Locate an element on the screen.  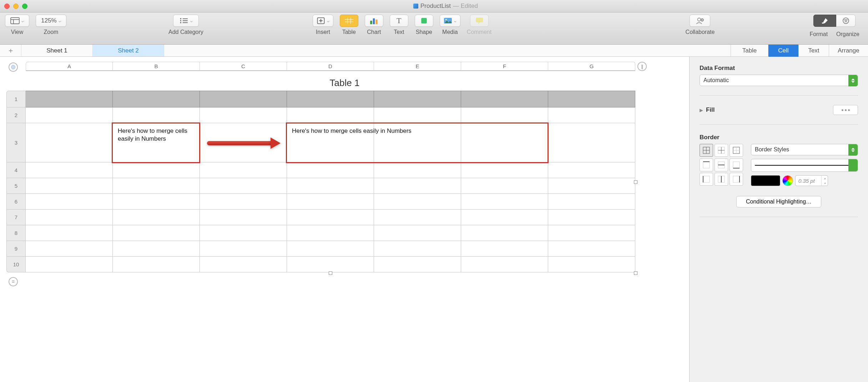
inspector-tab-cell: Cell is located at coordinates (783, 51).